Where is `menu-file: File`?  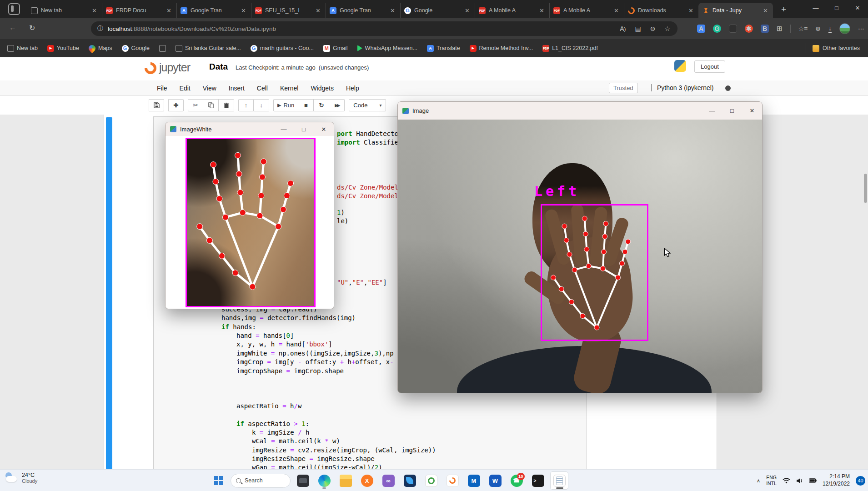
menu-file: File is located at coordinates (162, 88).